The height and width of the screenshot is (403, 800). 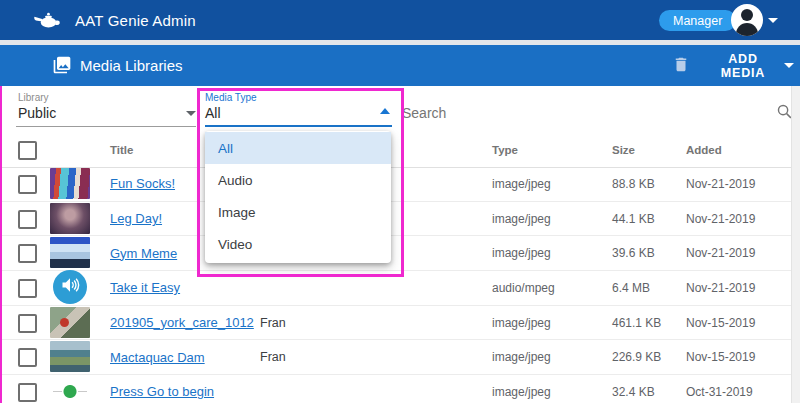 I want to click on search-input, so click(x=582, y=113).